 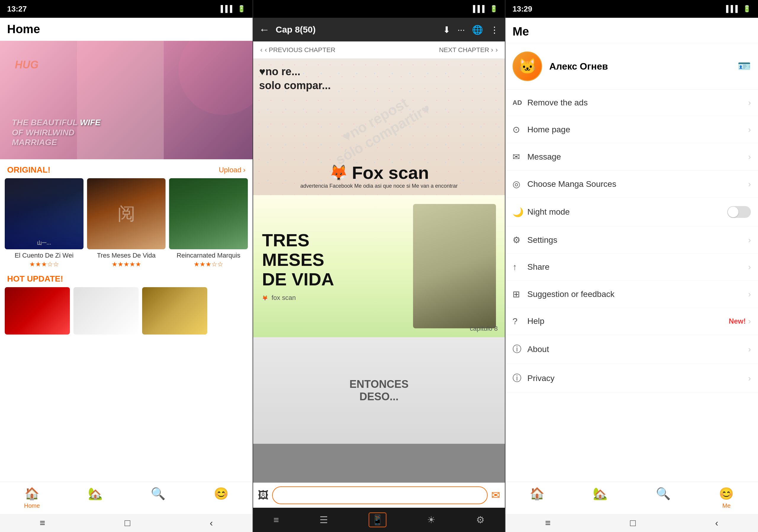 What do you see at coordinates (520, 349) in the screenshot?
I see `about-icon: ⓘ` at bounding box center [520, 349].